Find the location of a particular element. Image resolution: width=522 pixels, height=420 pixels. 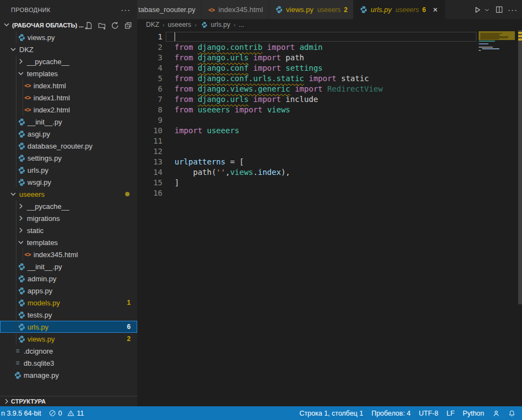

breadcrumb-item-urls.py: ›urls.py is located at coordinates (211, 25).